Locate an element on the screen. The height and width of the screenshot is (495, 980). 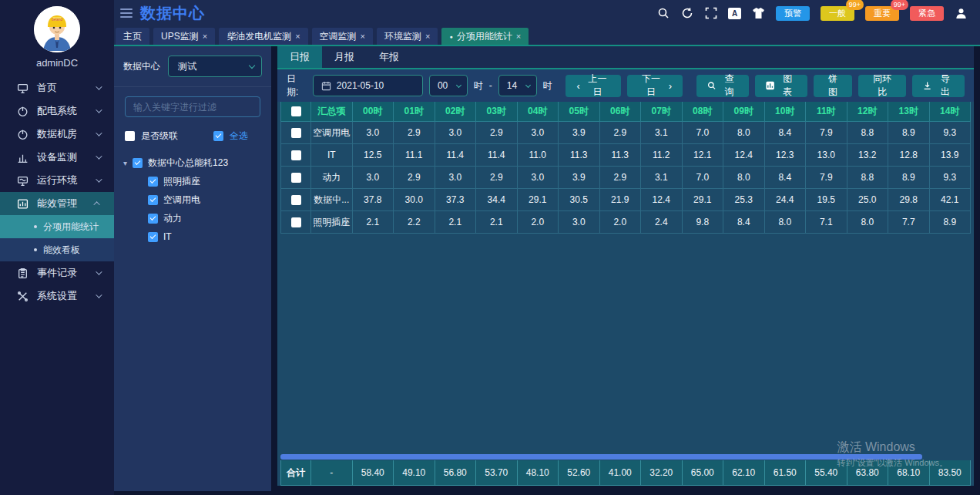
sidebar-item-energy-dashboard: 能效看板 is located at coordinates (57, 250).